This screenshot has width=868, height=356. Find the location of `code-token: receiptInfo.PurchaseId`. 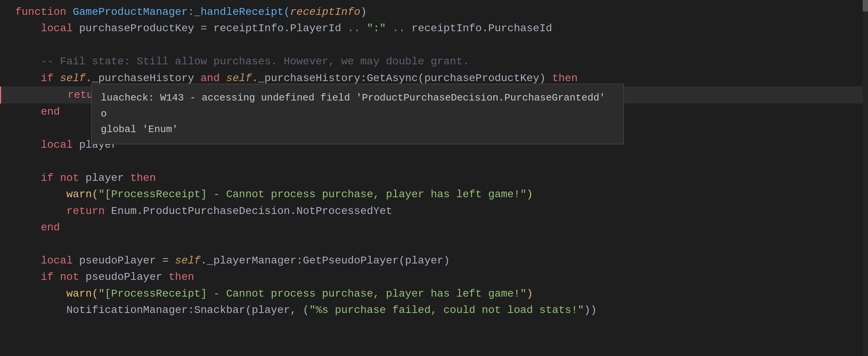

code-token: receiptInfo.PurchaseId is located at coordinates (482, 28).